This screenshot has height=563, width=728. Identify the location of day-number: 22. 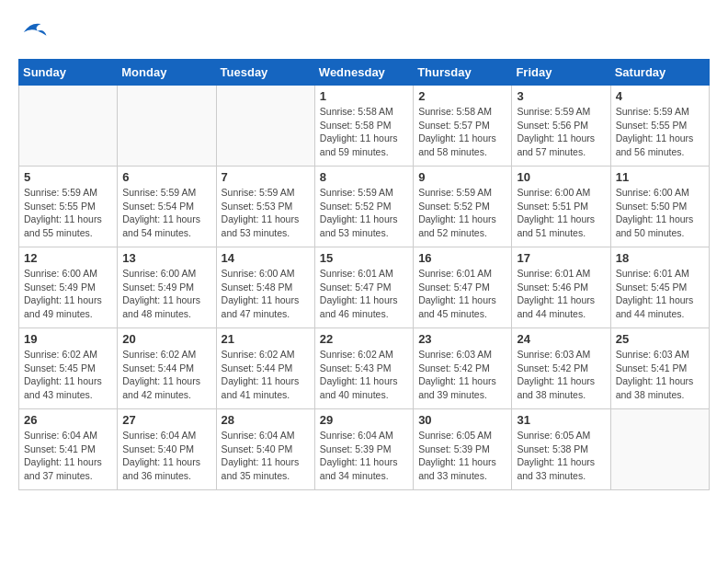
(364, 339).